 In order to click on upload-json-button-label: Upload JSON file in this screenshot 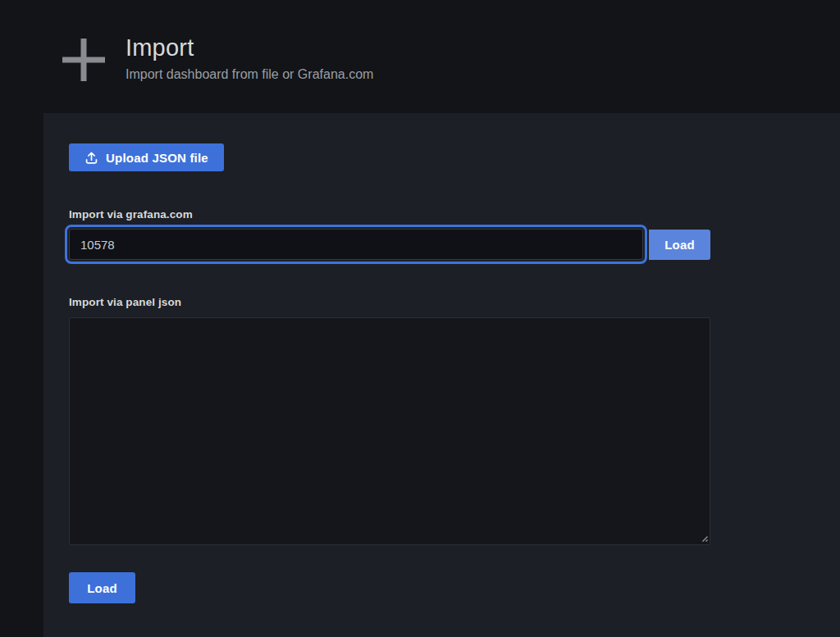, I will do `click(158, 157)`.